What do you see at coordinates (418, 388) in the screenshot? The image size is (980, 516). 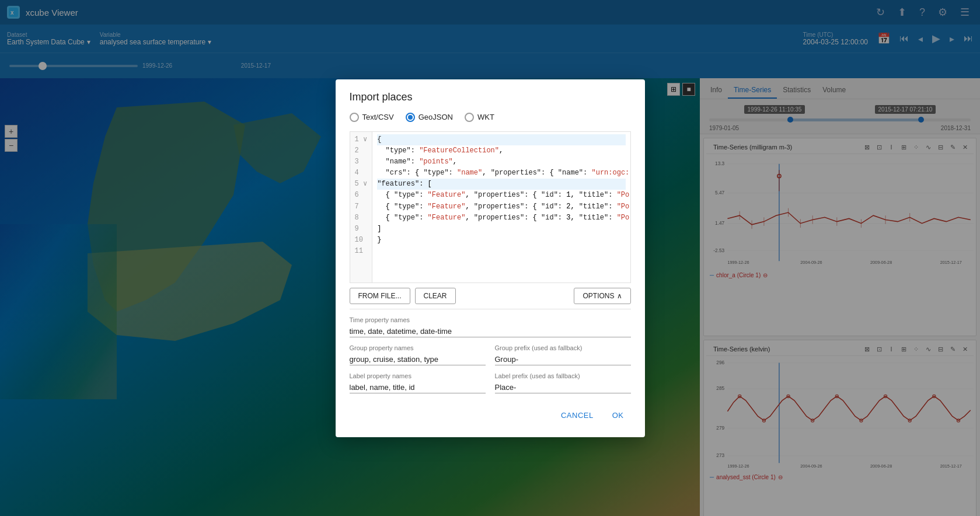 I see `label-property-input` at bounding box center [418, 388].